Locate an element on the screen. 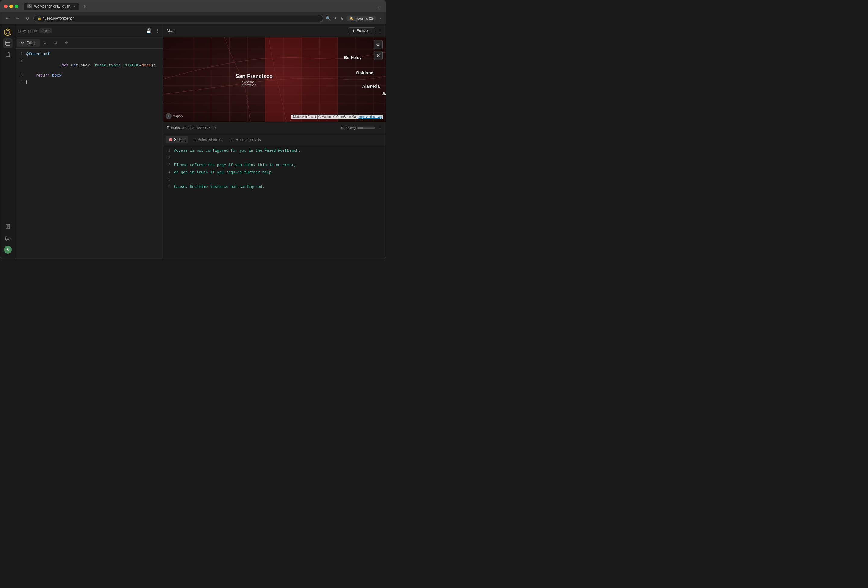 The width and height of the screenshot is (868, 588). tab-request-details: Request details is located at coordinates (246, 140).